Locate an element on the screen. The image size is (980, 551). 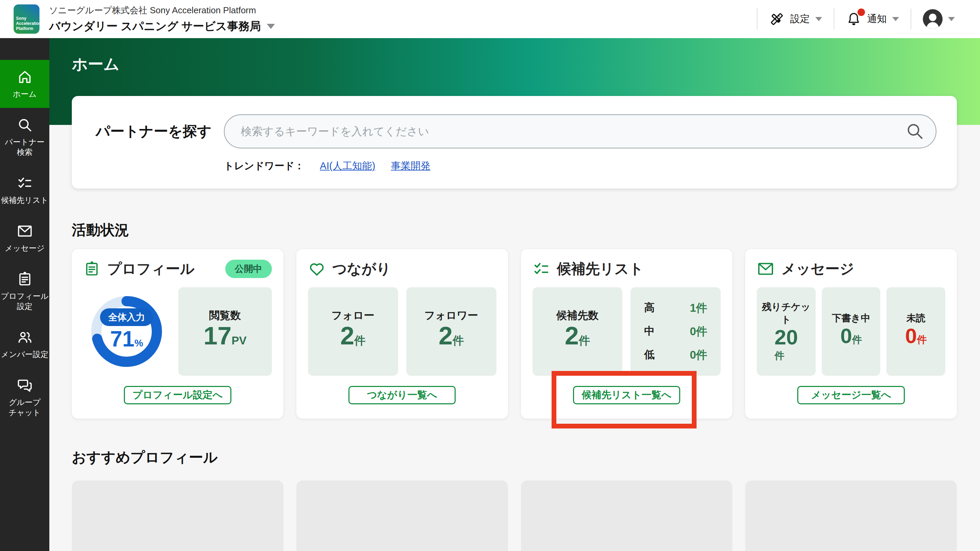
messages-card: メッセージ 残りチケット 20件 下書き中 0件 未読 0件 is located at coordinates (851, 334).